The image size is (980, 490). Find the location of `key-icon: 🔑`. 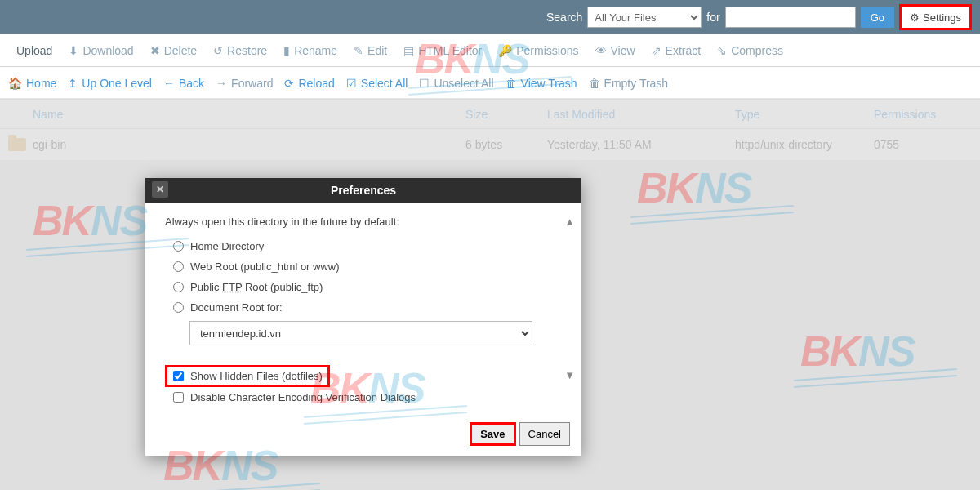

key-icon: 🔑 is located at coordinates (505, 51).